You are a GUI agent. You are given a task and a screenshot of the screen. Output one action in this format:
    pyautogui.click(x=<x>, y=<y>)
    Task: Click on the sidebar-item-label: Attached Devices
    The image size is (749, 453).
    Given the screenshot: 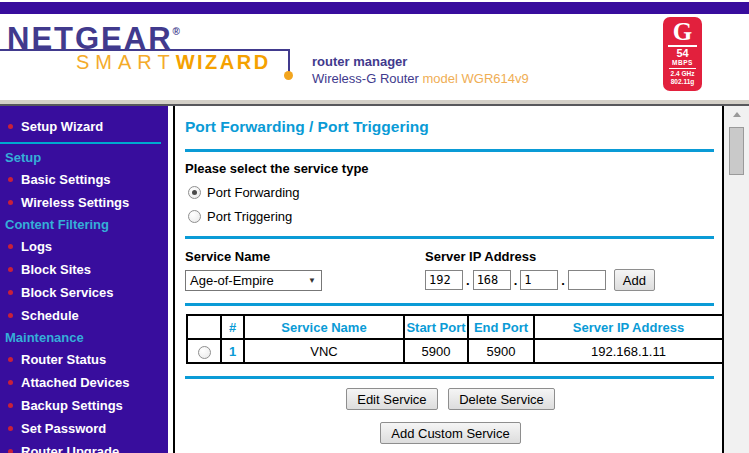 What is the action you would take?
    pyautogui.click(x=75, y=382)
    